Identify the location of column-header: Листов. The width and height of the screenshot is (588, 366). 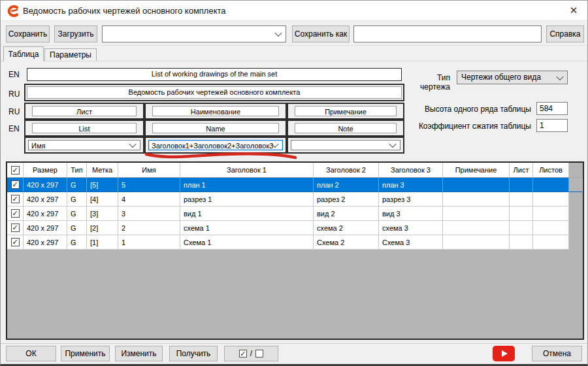
(551, 170).